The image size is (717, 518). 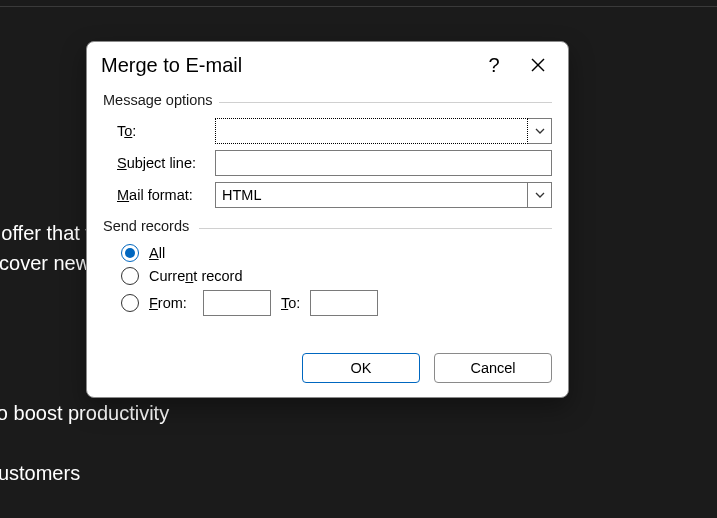 What do you see at coordinates (334, 163) in the screenshot?
I see `subject-row: Subject line:` at bounding box center [334, 163].